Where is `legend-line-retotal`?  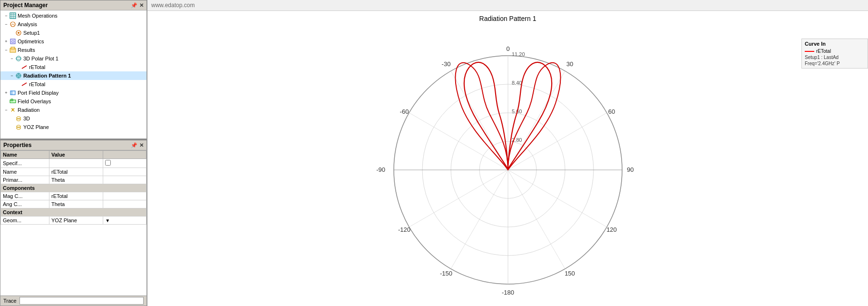
legend-line-retotal is located at coordinates (809, 51).